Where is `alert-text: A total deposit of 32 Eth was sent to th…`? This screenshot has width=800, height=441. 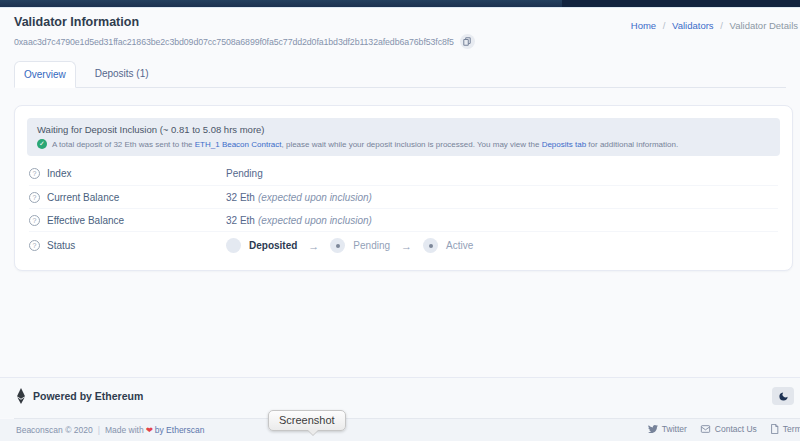 alert-text: A total deposit of 32 Eth was sent to th… is located at coordinates (365, 144).